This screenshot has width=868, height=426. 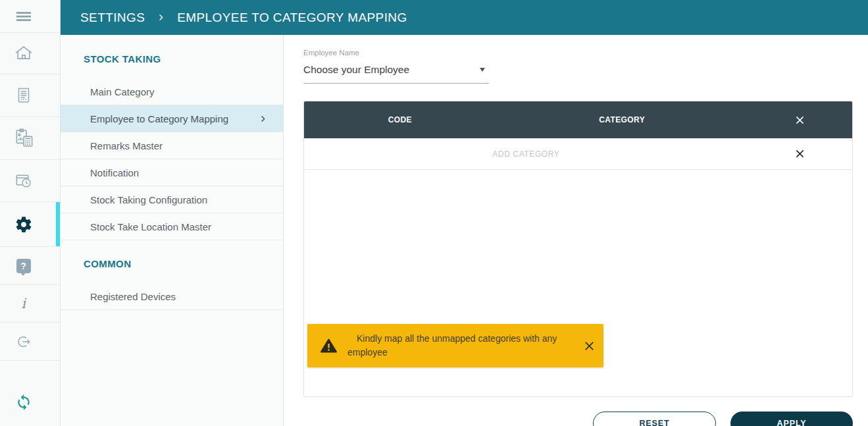 I want to click on reset-button: RESET, so click(x=654, y=419).